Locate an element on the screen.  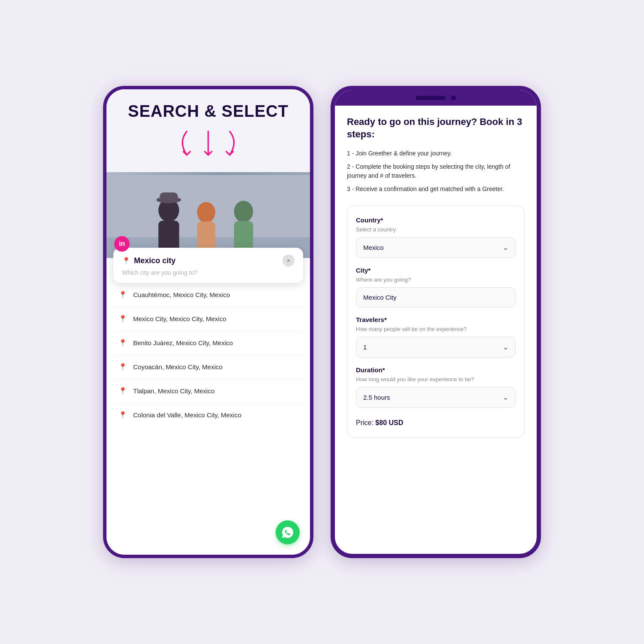
city-input: Mexico City is located at coordinates (436, 297).